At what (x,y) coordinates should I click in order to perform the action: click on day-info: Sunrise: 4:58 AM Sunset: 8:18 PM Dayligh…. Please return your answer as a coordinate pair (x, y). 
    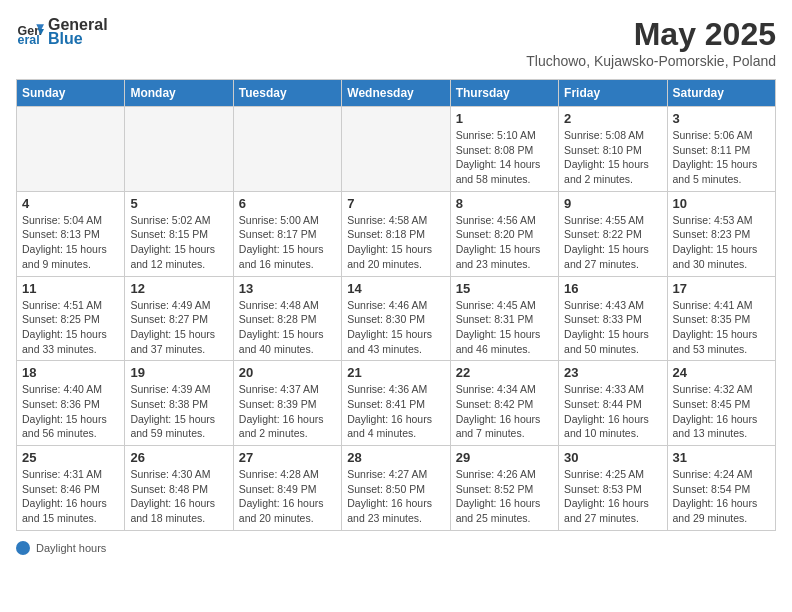
    Looking at the image, I should click on (396, 242).